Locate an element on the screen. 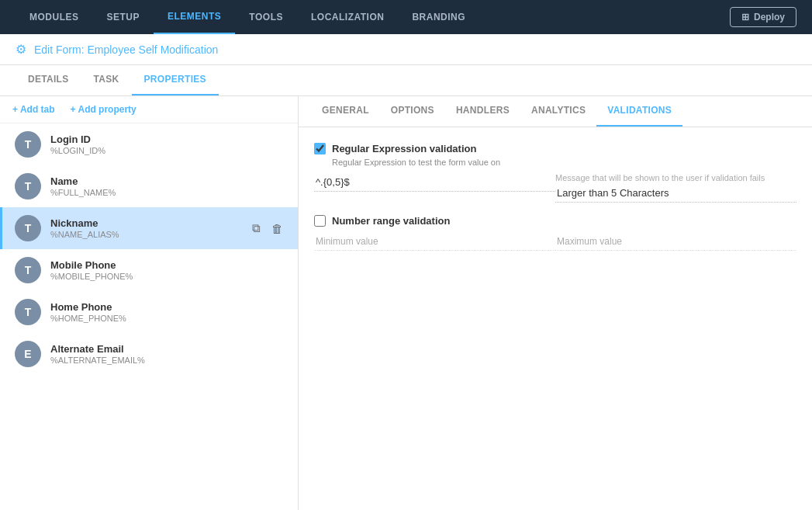 Image resolution: width=812 pixels, height=510 pixels. regex-sub-label: Regular Expression to test the form valu… is located at coordinates (565, 162).